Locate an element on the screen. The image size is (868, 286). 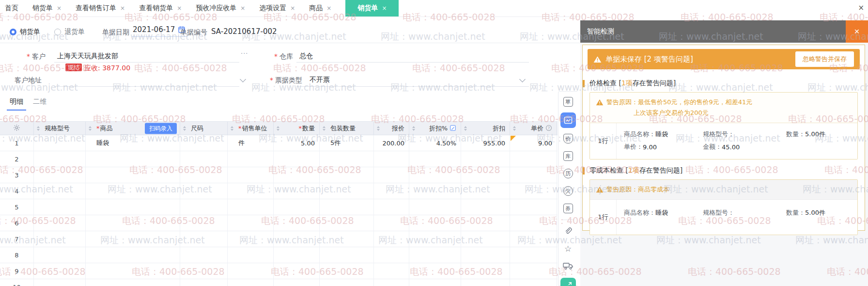
cell: 9.00 is located at coordinates (534, 143).